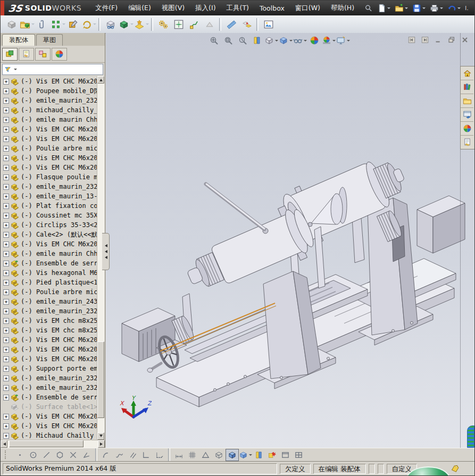  I want to click on tree-item: (-) Circlips 35-33<2> (, so click(49, 225).